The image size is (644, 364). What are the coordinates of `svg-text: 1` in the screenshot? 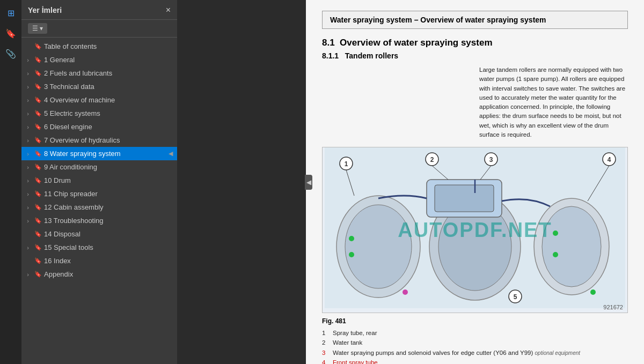 It's located at (347, 164).